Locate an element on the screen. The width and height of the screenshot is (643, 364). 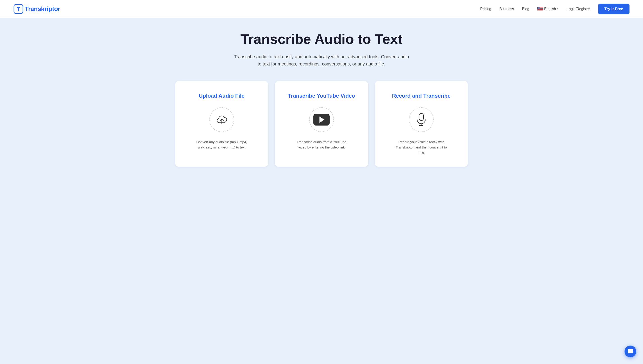
chat-icon is located at coordinates (630, 352).